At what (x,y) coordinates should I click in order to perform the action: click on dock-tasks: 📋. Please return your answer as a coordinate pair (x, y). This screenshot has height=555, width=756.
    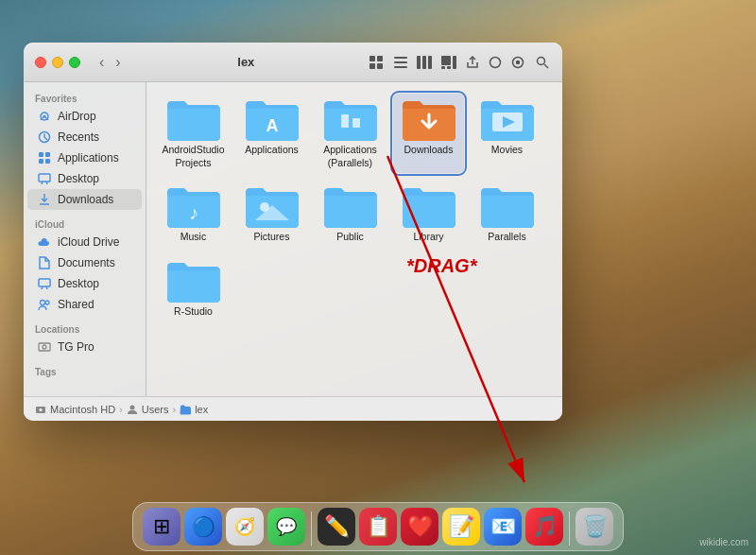
    Looking at the image, I should click on (378, 527).